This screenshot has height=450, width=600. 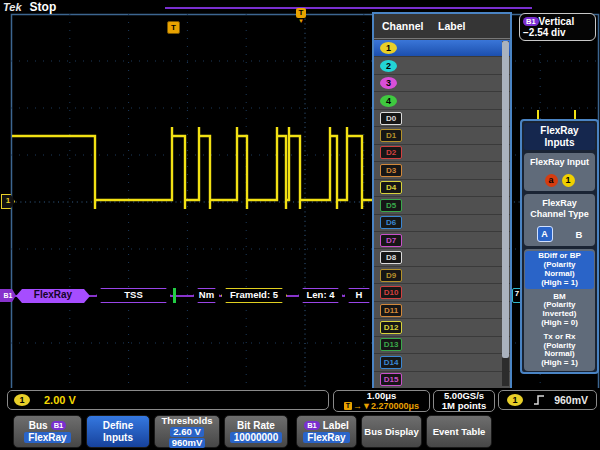 What do you see at coordinates (560, 246) in the screenshot?
I see `flexray-inputs-panel: FlexRay Inputs FlexRay Input a 1 FlexRay…` at bounding box center [560, 246].